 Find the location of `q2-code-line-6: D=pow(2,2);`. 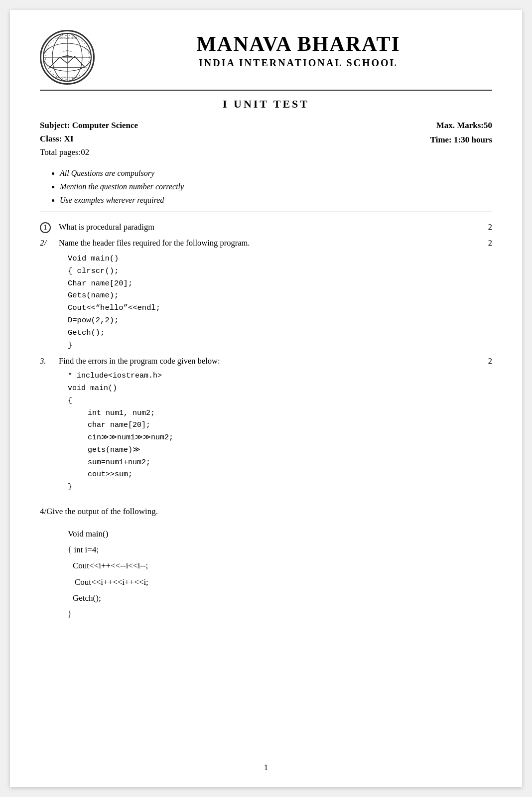

q2-code-line-6: D=pow(2,2); is located at coordinates (280, 321).